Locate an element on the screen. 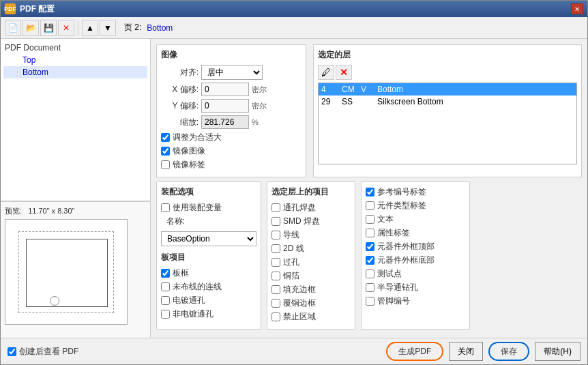  ref-label-checkbox is located at coordinates (370, 192).